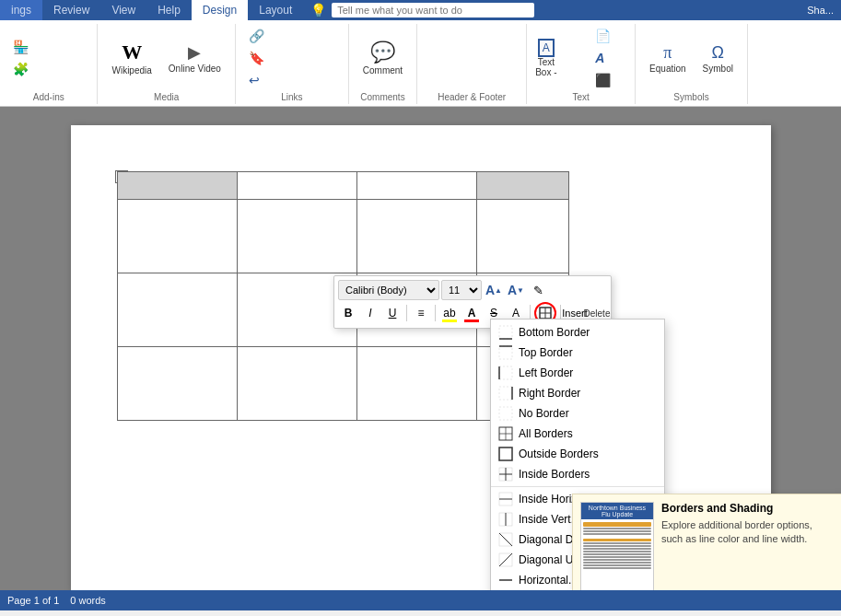 The image size is (841, 616). Describe the element at coordinates (602, 36) in the screenshot. I see `quick-parts-icon: 📄` at that location.